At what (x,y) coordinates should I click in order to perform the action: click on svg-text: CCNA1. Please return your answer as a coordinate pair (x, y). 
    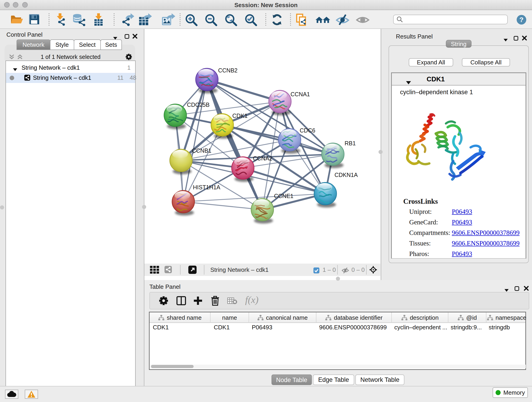
    Looking at the image, I should click on (300, 94).